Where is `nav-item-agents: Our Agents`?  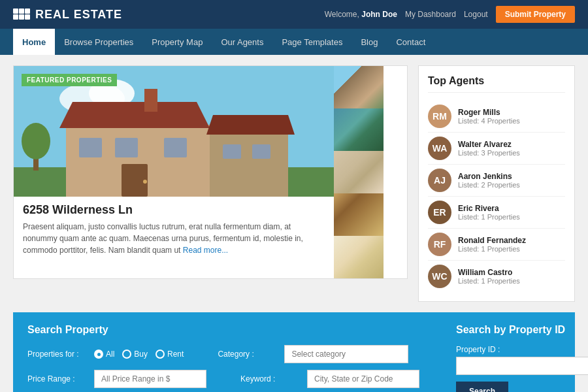
nav-item-agents: Our Agents is located at coordinates (242, 42).